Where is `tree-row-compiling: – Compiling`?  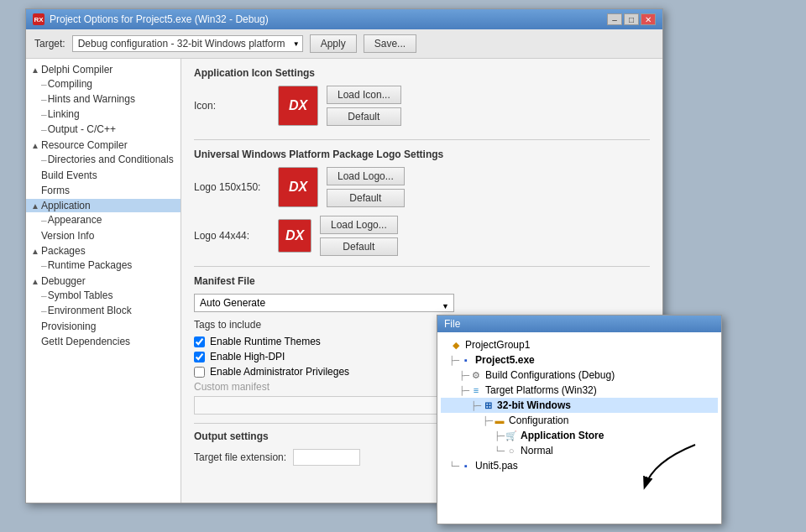 tree-row-compiling: – Compiling is located at coordinates (103, 84).